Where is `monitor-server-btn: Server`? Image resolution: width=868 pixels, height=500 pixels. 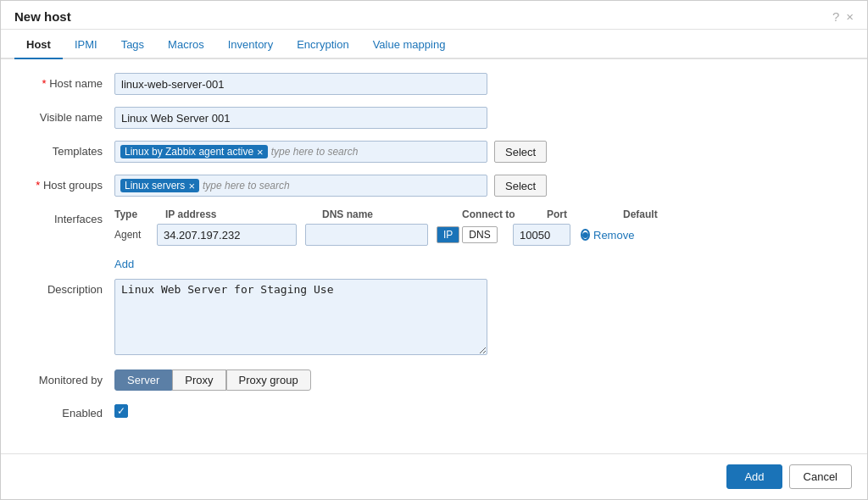
monitor-server-btn: Server is located at coordinates (143, 380).